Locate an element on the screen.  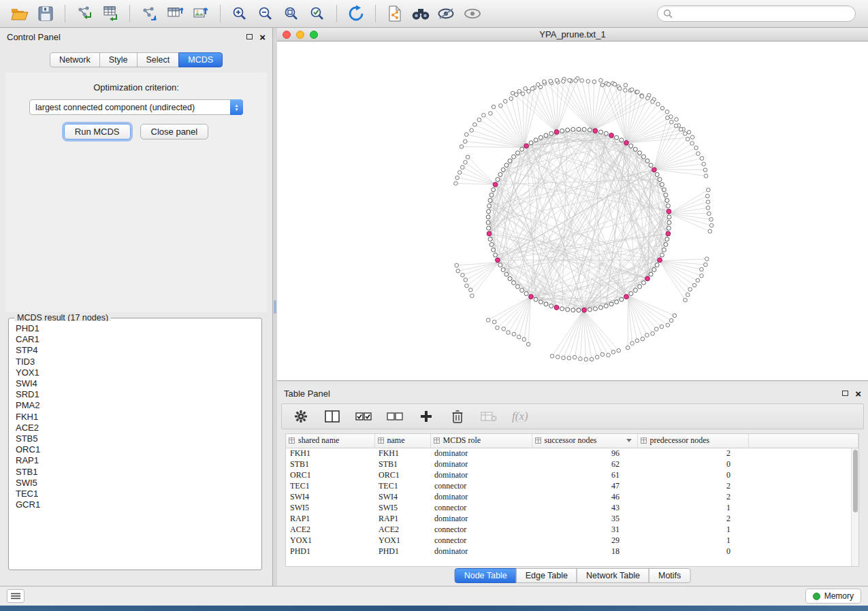
deselect-all-columns-button is located at coordinates (395, 416).